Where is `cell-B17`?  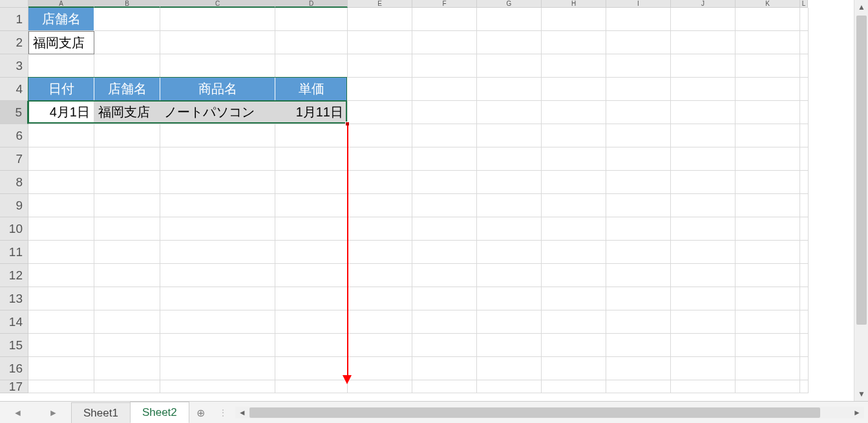 cell-B17 is located at coordinates (127, 387).